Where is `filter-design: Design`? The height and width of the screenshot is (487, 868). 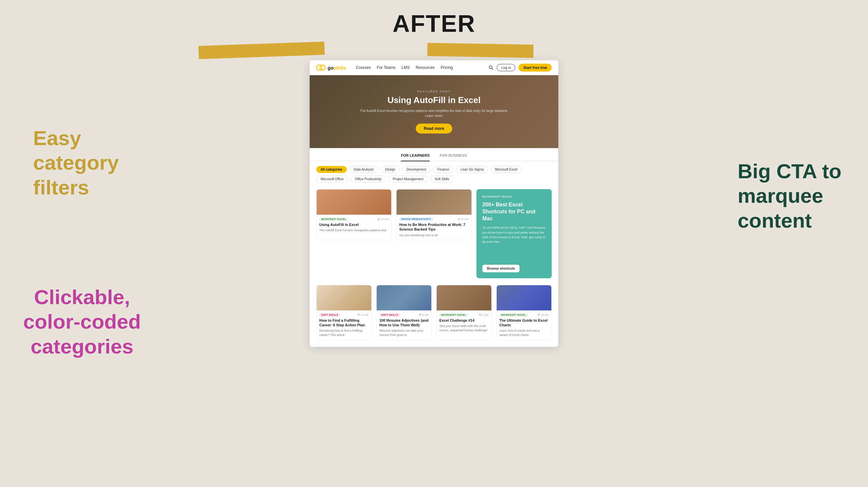
filter-design: Design is located at coordinates (390, 169).